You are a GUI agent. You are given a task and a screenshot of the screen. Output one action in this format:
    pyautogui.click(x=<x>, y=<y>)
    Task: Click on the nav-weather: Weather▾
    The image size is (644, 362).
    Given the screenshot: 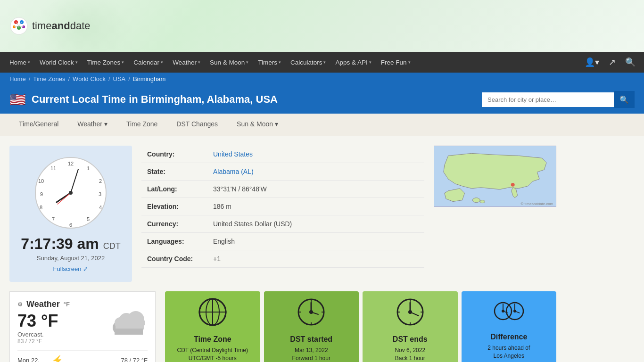 What is the action you would take?
    pyautogui.click(x=187, y=62)
    